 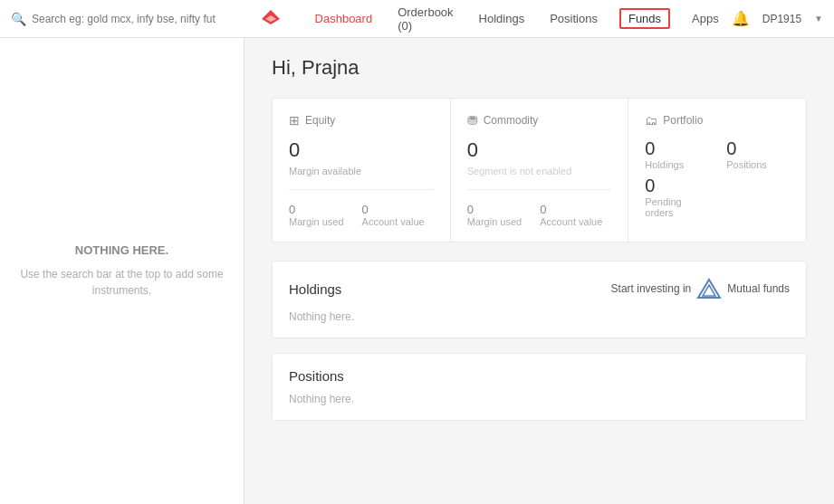 I want to click on nav-icons: 🔔 DP1915 ▼, so click(x=777, y=18).